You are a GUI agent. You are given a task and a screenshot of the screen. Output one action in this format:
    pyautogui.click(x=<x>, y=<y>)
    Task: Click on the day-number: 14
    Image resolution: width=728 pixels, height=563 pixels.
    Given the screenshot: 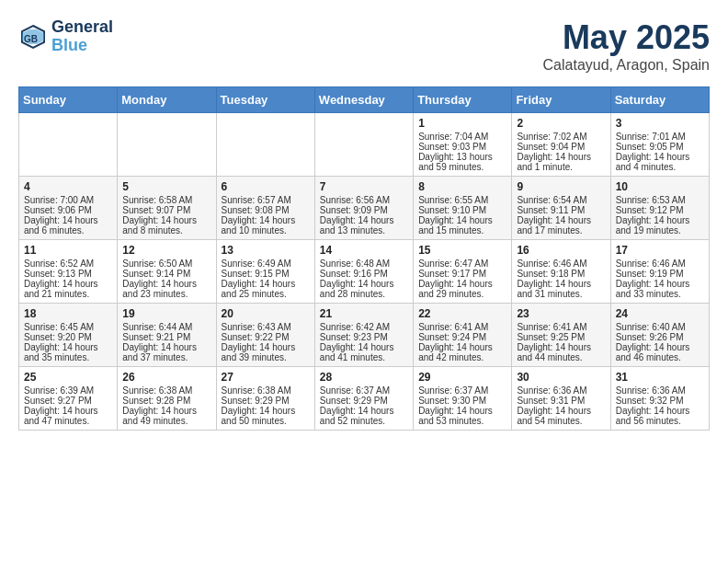 What is the action you would take?
    pyautogui.click(x=364, y=250)
    